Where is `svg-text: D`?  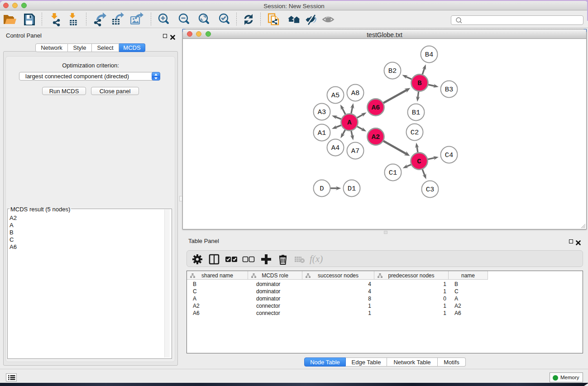
svg-text: D is located at coordinates (321, 189).